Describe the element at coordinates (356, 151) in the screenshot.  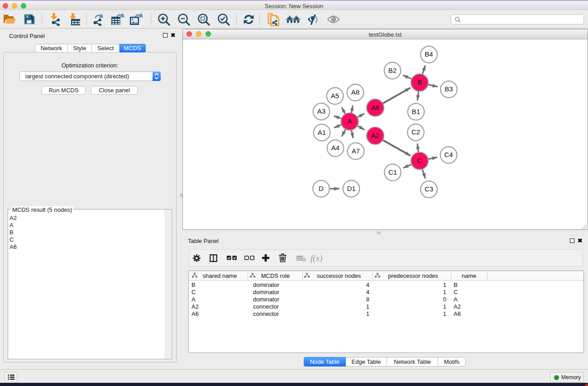
I see `svg-text: A7` at that location.